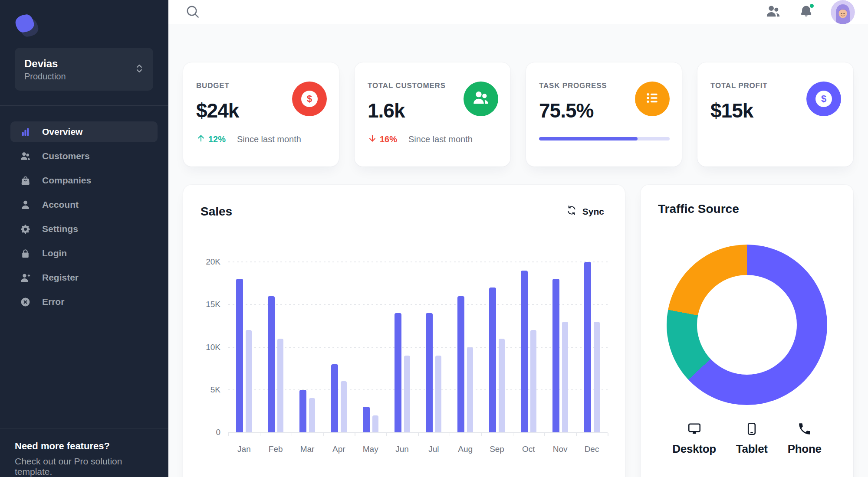 The width and height of the screenshot is (868, 477). What do you see at coordinates (309, 99) in the screenshot?
I see `dollar-icon: $` at bounding box center [309, 99].